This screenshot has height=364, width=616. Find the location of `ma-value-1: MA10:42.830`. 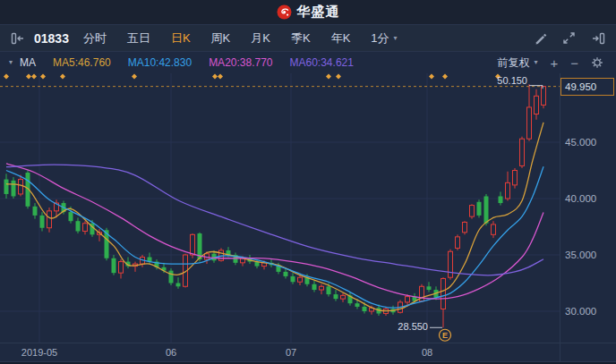

ma-value-1: MA10:42.830 is located at coordinates (159, 63).